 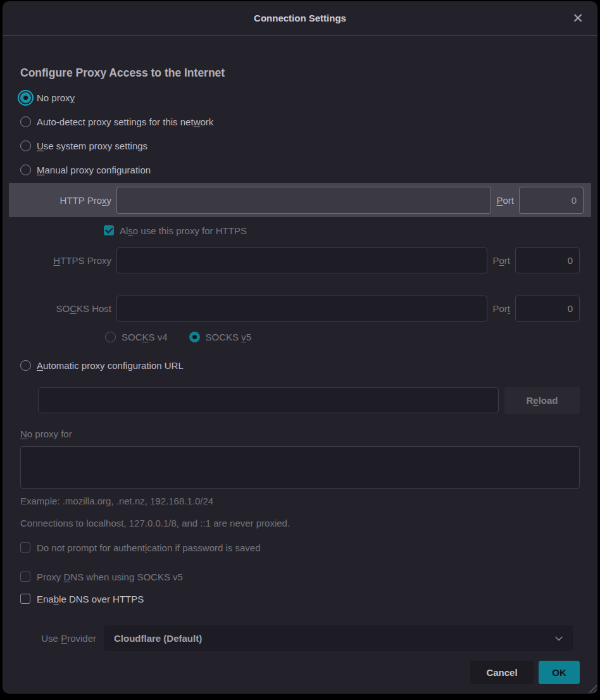 I want to click on use-provider-label: Use Provider, so click(x=62, y=638).